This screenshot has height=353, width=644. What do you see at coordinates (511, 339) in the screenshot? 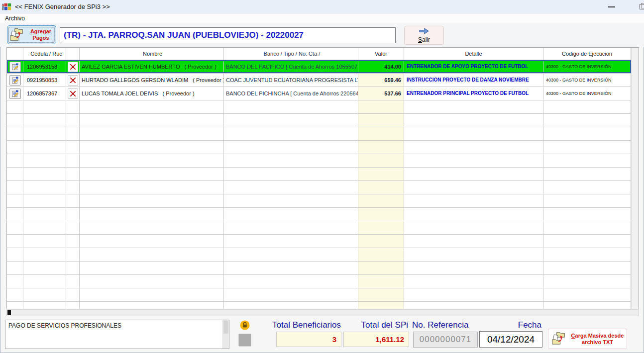
I see `fecha-field` at bounding box center [511, 339].